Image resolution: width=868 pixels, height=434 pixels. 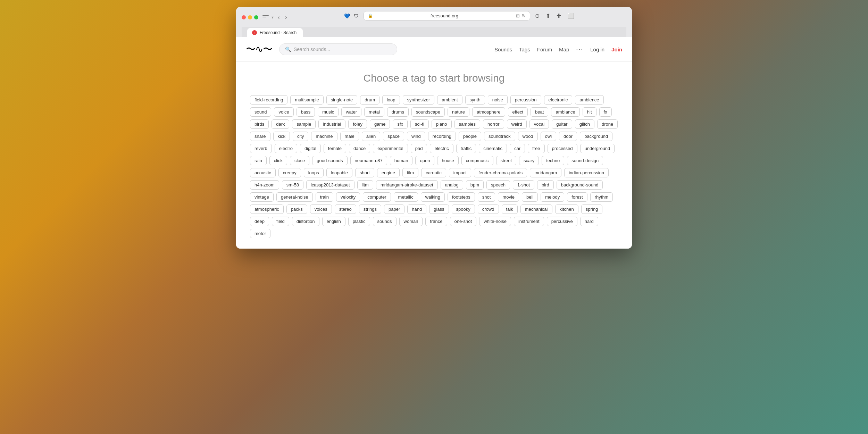 What do you see at coordinates (488, 209) in the screenshot?
I see `tag-pill: crowd` at bounding box center [488, 209].